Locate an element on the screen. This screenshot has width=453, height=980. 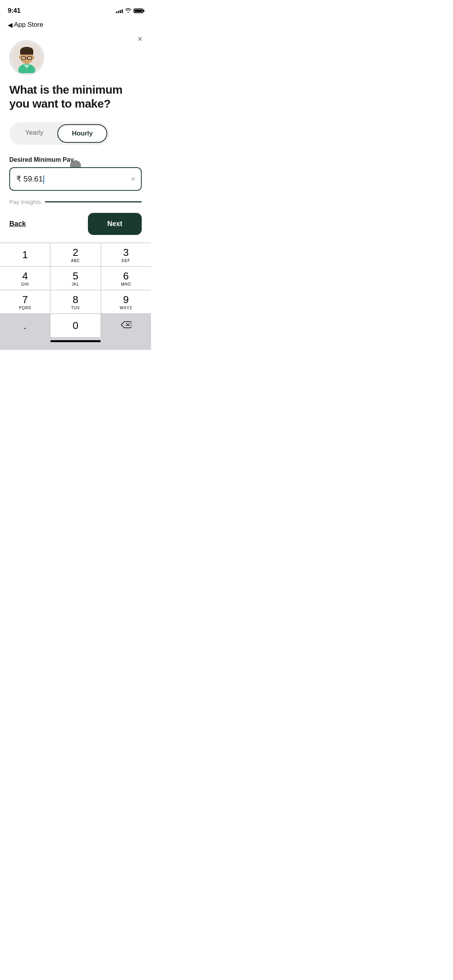
pay-input-field: ₹ 59.61 is located at coordinates (69, 179).